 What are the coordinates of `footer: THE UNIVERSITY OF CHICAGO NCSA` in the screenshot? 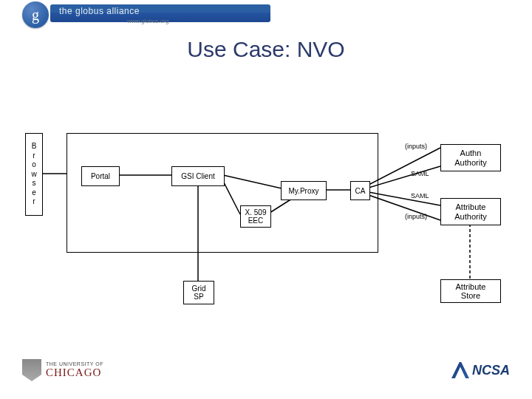 It's located at (266, 373).